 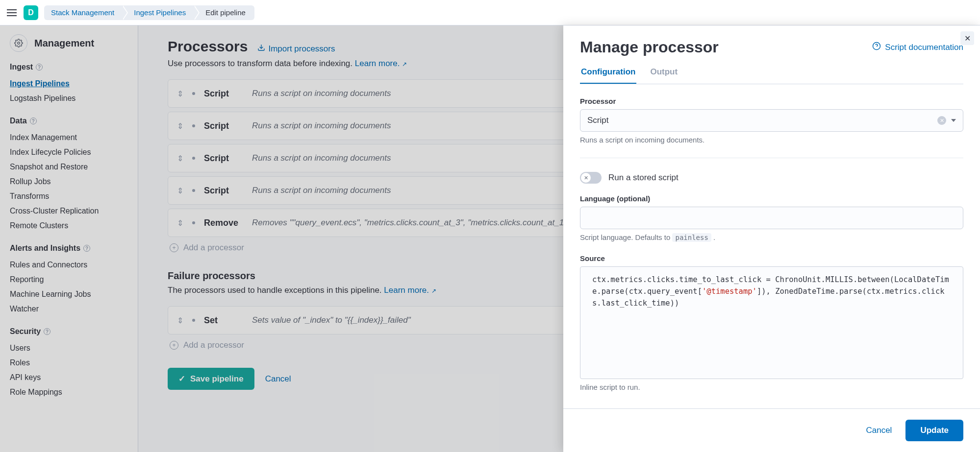 What do you see at coordinates (934, 430) in the screenshot?
I see `flyout-update-button: Update` at bounding box center [934, 430].